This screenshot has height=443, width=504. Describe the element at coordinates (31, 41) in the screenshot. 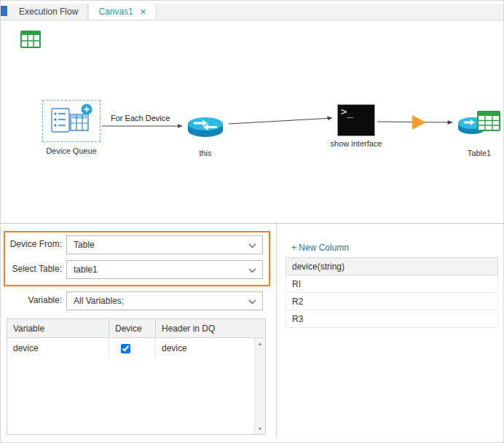

I see `canvas-table-icon` at that location.